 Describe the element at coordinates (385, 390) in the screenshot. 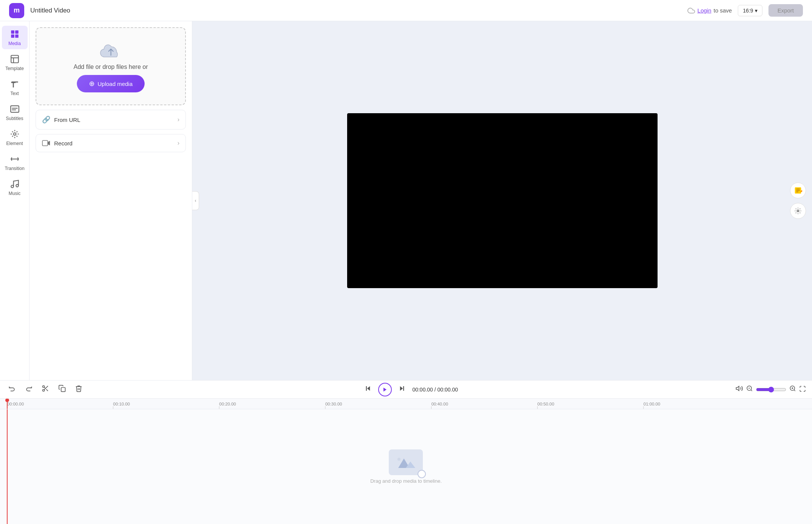

I see `play-icon` at that location.